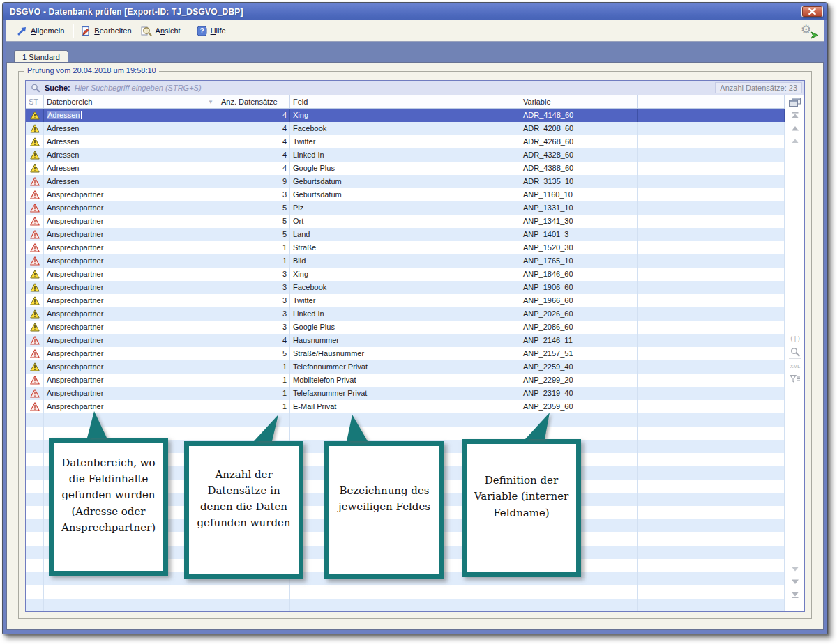 Image resolution: width=837 pixels, height=644 pixels. Describe the element at coordinates (795, 116) in the screenshot. I see `scroll-first-button` at that location.